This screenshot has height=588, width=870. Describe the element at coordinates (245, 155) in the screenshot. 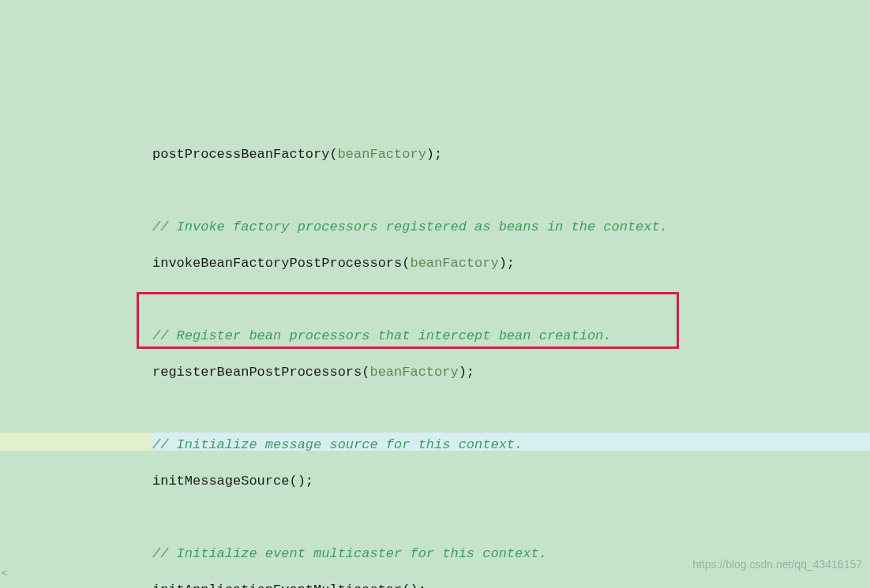

I see `code-token: postProcessBeanFactory(` at that location.